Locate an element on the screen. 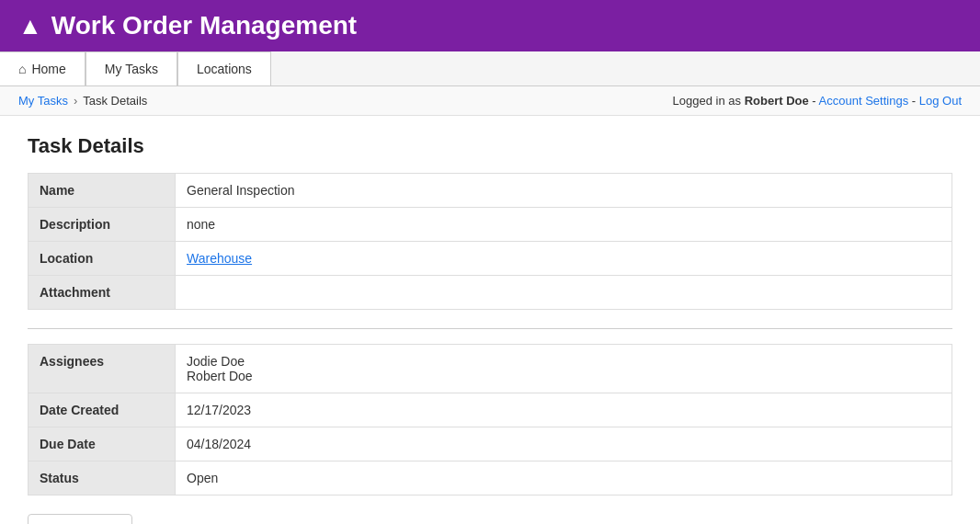 This screenshot has height=524, width=980. nav-my-tasks: My Tasks is located at coordinates (131, 68).